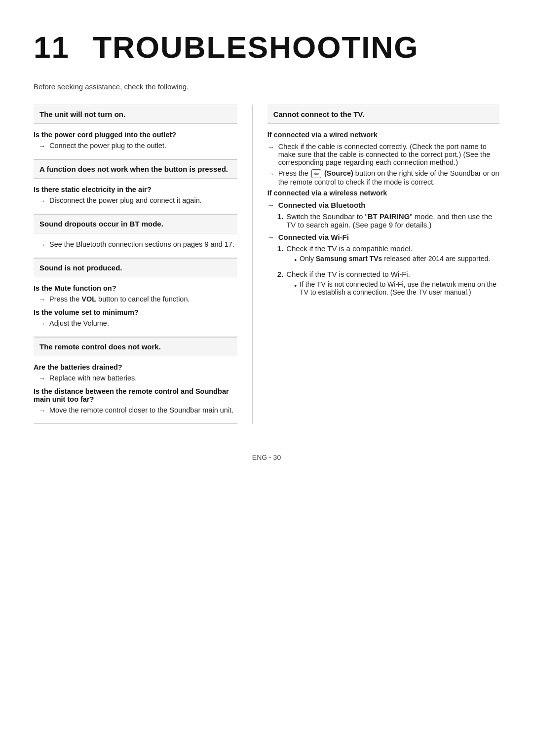 The image size is (533, 756). I want to click on wifi-step-2-content: Check if the TV is connected to Wi-Fi. •…, so click(393, 284).